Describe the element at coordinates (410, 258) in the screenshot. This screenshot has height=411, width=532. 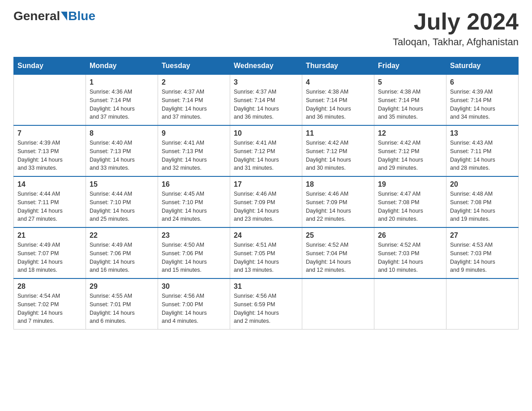
I see `day-info: Sunrise: 4:52 AM Sunset: 7:03 PM Dayligh…` at that location.